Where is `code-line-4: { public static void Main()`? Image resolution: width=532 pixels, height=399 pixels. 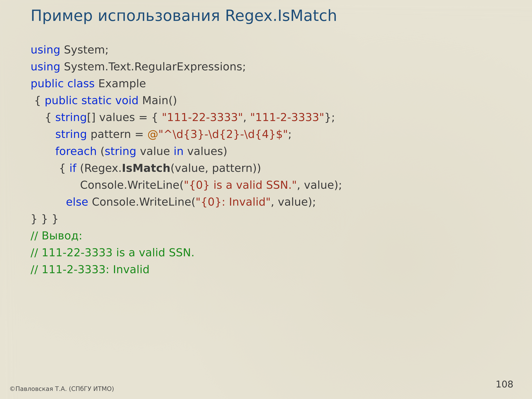
code-line-4: { public static void Main() is located at coordinates (271, 100).